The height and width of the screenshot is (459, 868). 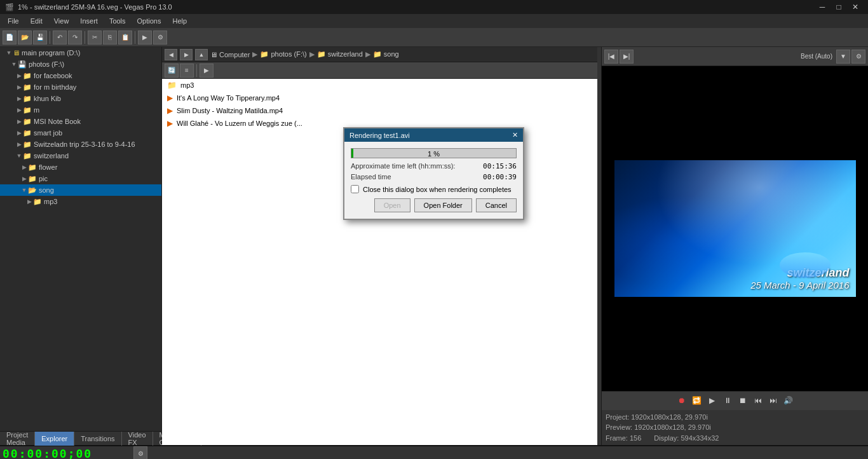 I want to click on open-button: Open, so click(x=393, y=205).